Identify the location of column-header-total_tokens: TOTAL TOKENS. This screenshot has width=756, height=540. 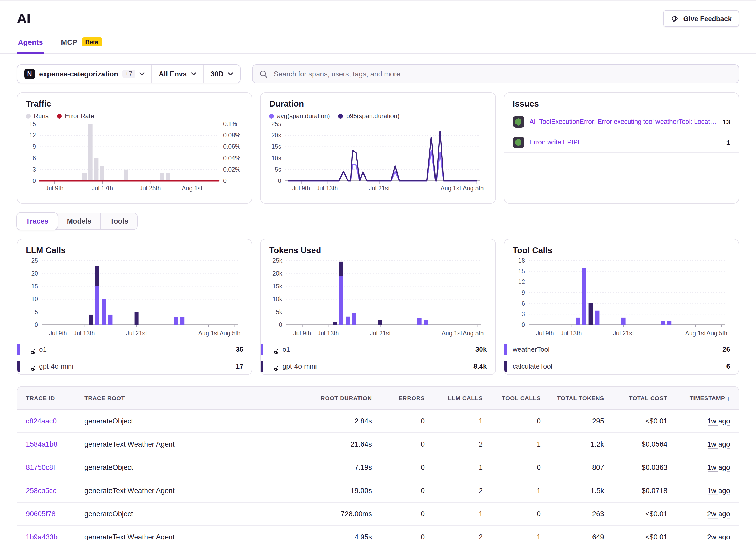
(572, 398).